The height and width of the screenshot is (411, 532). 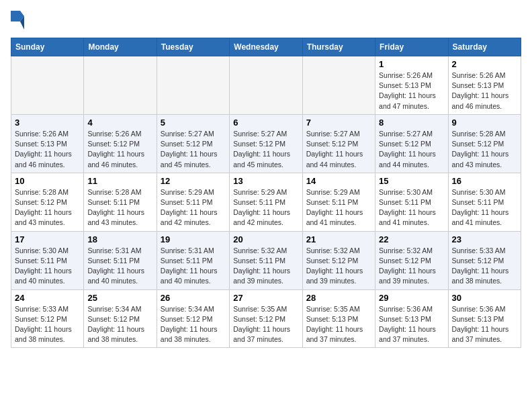 I want to click on day-number: 22, so click(x=411, y=239).